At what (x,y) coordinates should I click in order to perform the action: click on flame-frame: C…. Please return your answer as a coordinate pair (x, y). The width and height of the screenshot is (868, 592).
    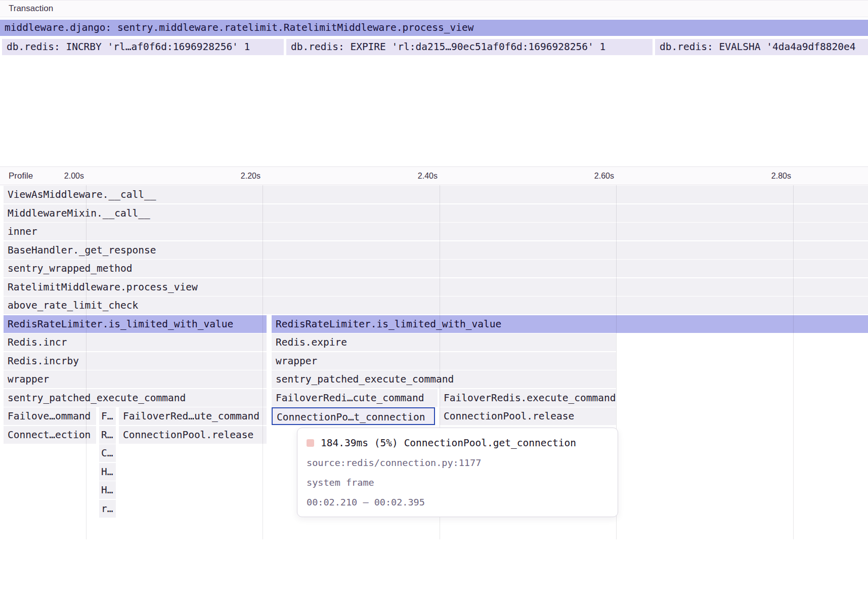
    Looking at the image, I should click on (107, 453).